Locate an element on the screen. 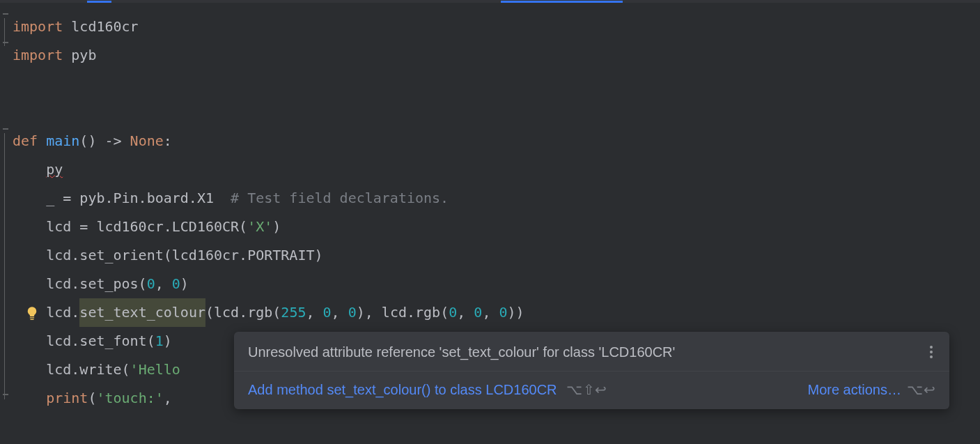  code-line: py is located at coordinates (496, 170).